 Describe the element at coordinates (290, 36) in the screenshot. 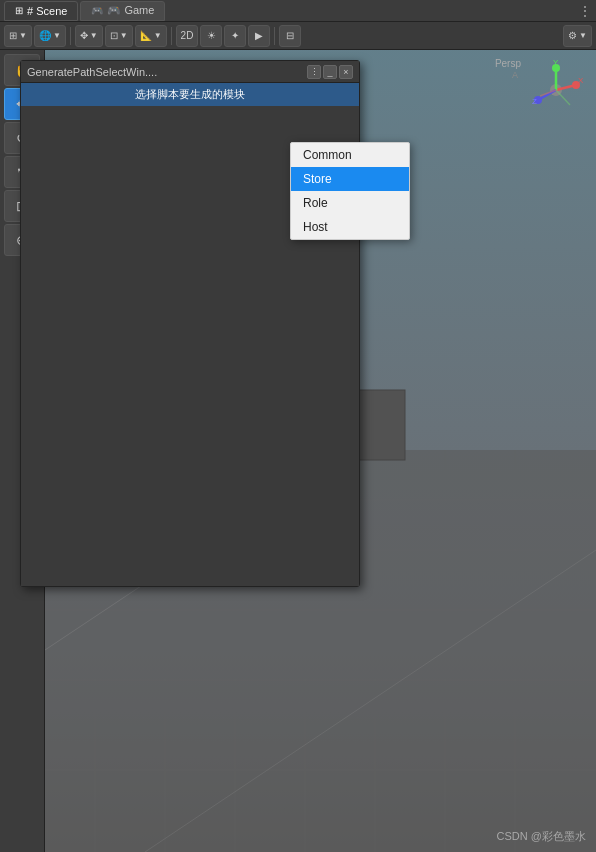

I see `layout-icon: ⊟` at that location.